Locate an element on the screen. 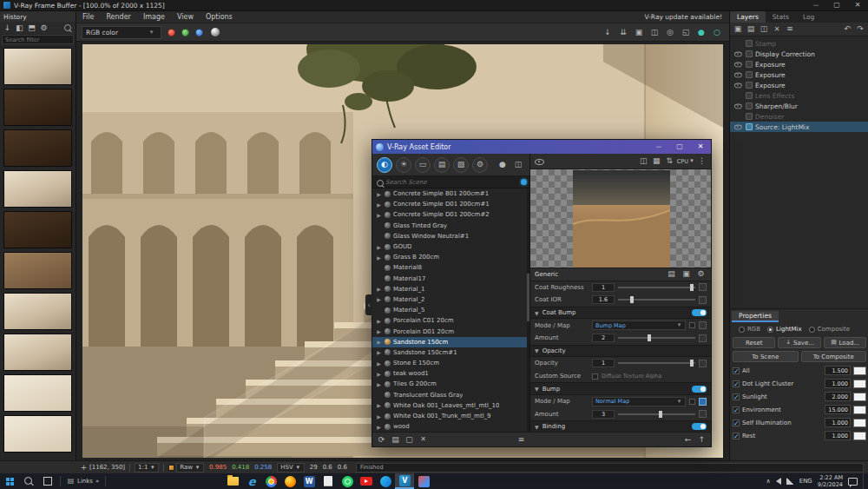  close-button is located at coordinates (858, 5).